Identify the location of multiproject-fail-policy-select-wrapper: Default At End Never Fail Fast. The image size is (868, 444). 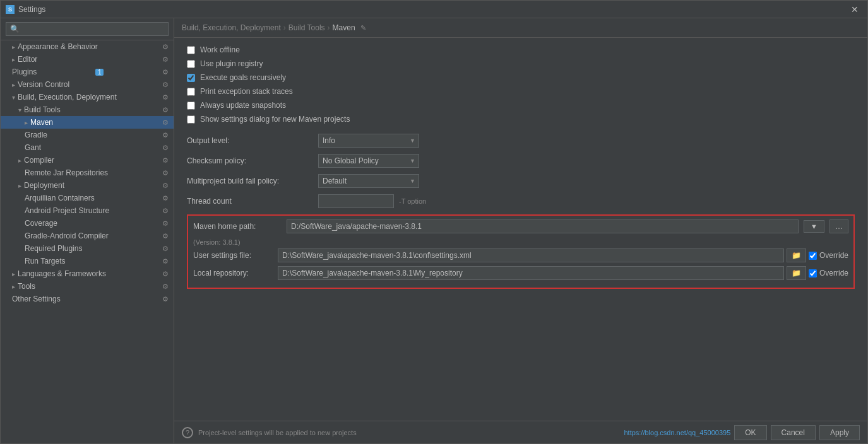
(369, 181).